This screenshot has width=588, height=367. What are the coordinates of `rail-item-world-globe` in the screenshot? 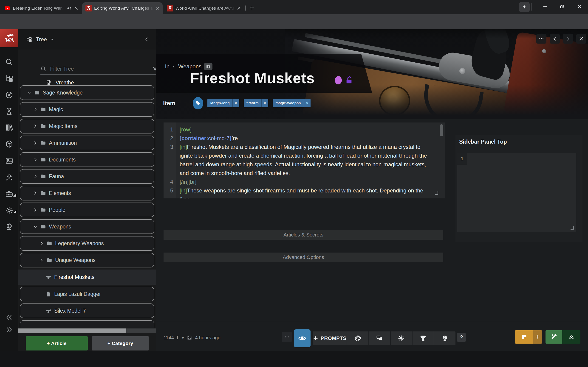 It's located at (9, 227).